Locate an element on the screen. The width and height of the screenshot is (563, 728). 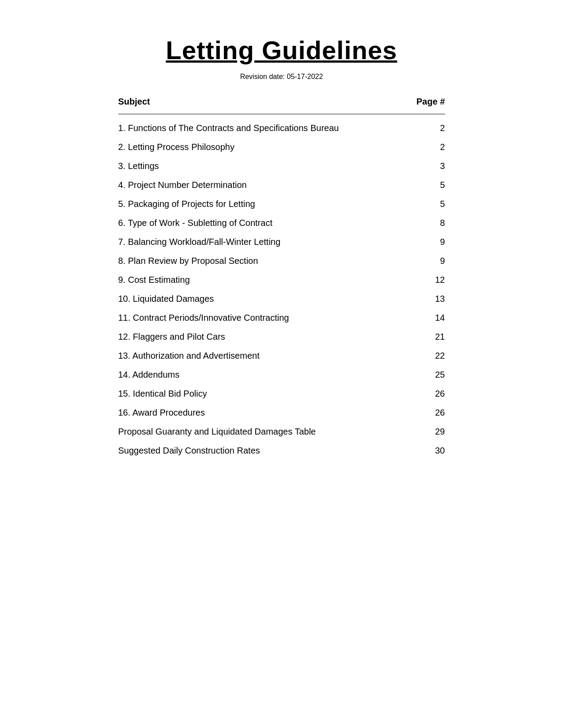
toc-row: Suggested Daily Construction Rates30 is located at coordinates (282, 451).